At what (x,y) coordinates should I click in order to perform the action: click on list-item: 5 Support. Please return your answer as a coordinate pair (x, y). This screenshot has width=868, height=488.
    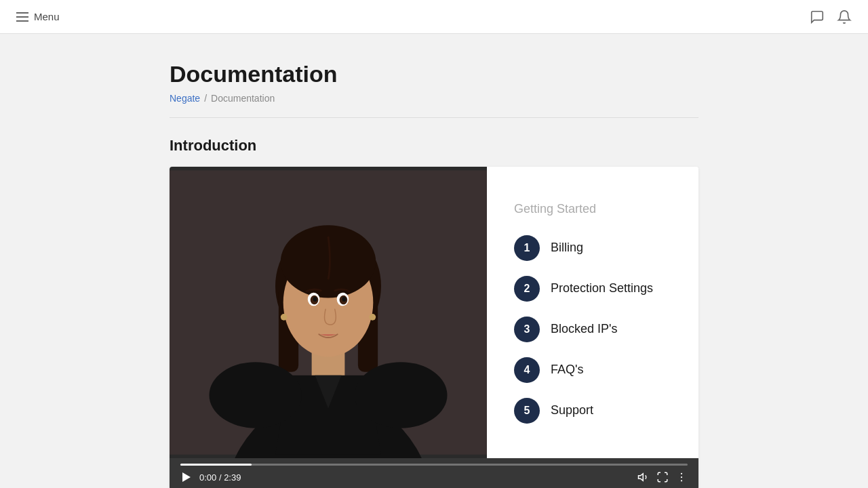
    Looking at the image, I should click on (593, 411).